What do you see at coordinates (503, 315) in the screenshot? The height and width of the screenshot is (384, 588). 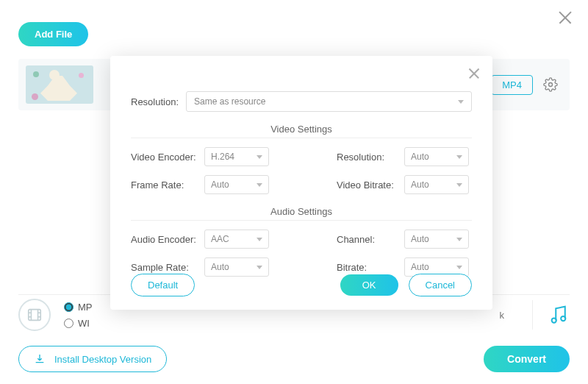 I see `partial-text: k` at bounding box center [503, 315].